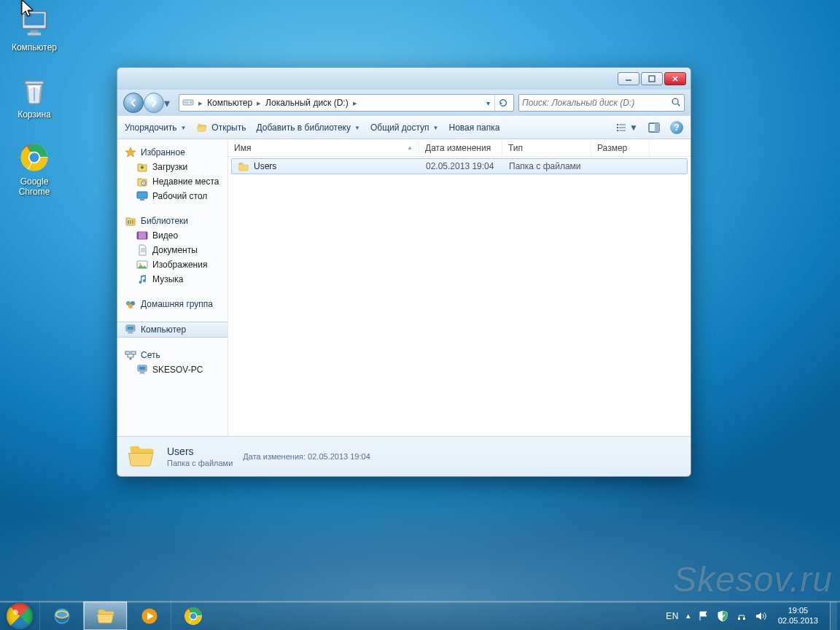 The width and height of the screenshot is (840, 630). I want to click on tray-date: 02.05.2013, so click(798, 621).